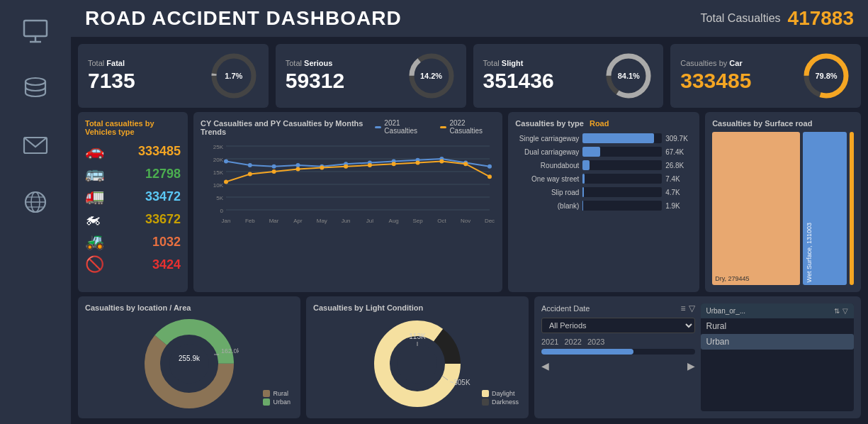 This screenshot has width=868, height=424. Describe the element at coordinates (315, 81) in the screenshot. I see `kpi-value-1: 59312` at that location.